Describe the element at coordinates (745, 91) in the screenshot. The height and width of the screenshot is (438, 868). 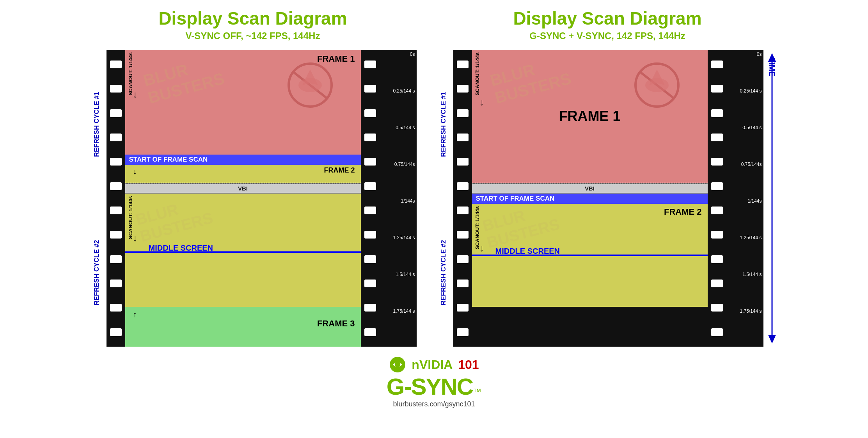
I see `rtlabel-1: 0.25/144 s` at that location.